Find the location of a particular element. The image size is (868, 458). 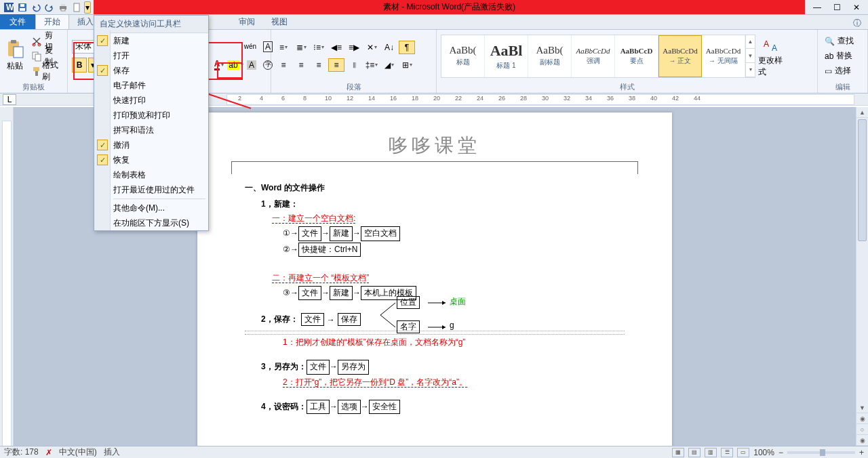

align-justify-button: ≡ is located at coordinates (336, 65).